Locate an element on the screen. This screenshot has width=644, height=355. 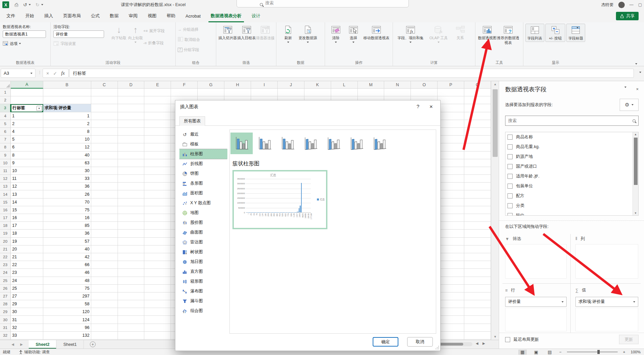
cell-P2 is located at coordinates (451, 100).